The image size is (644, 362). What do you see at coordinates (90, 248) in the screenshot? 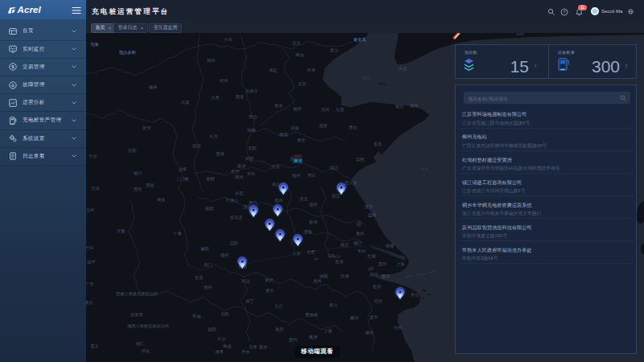
I see `svg-text: 巴中` at bounding box center [90, 248].